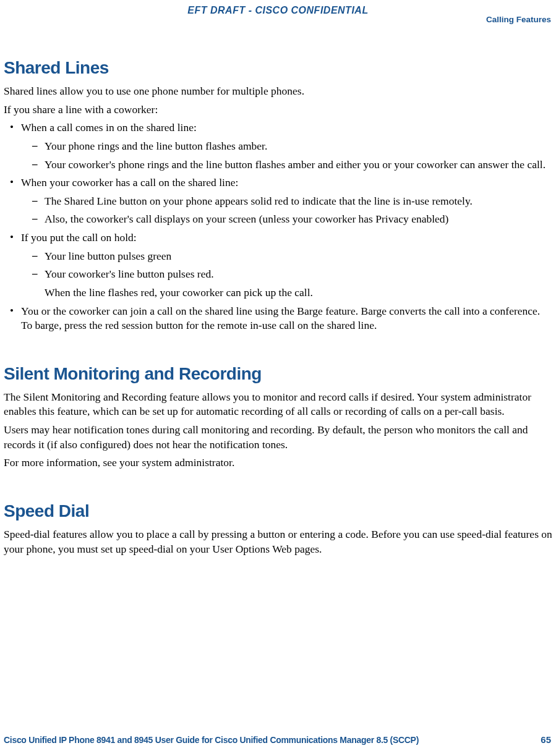 This screenshot has width=556, height=756. I want to click on speed-dial-heading: Speed Dial, so click(278, 511).